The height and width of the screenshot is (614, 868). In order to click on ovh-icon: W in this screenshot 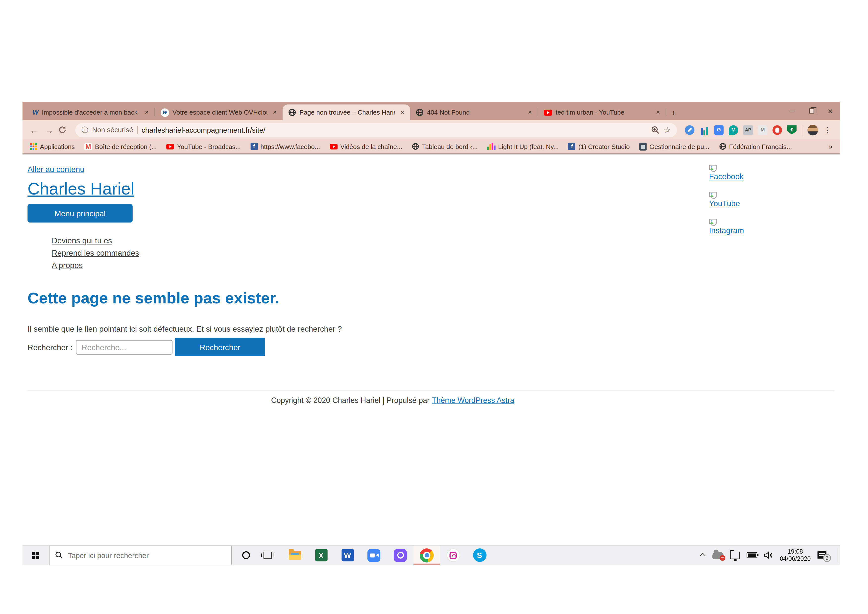, I will do `click(165, 113)`.